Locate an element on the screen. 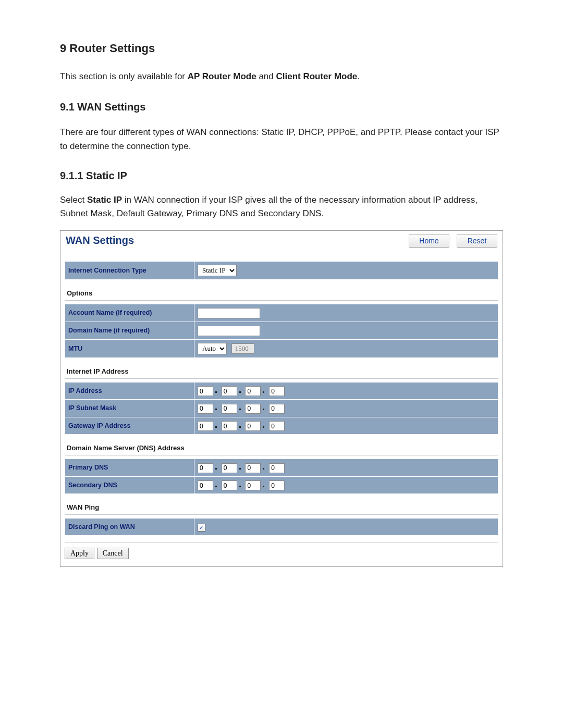 The width and height of the screenshot is (563, 728). ip-address-cell is located at coordinates (346, 391).